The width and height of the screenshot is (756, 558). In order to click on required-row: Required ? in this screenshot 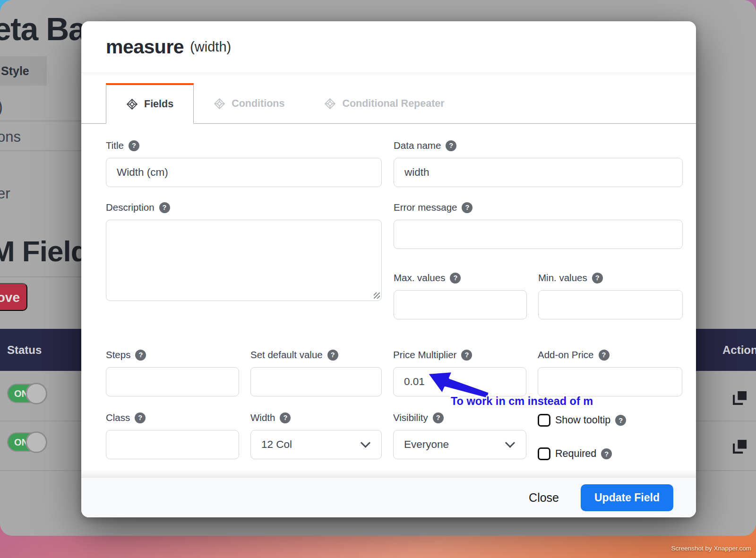, I will do `click(610, 454)`.